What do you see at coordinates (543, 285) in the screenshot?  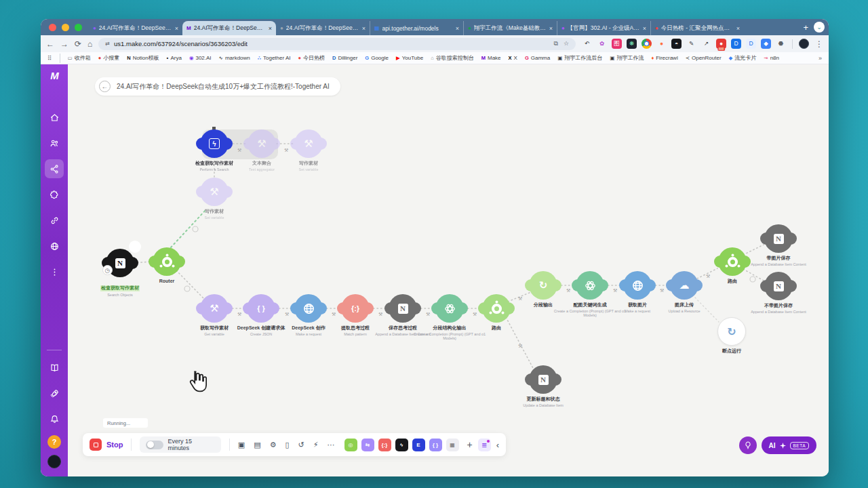 I see `module-icon: ↻` at bounding box center [543, 285].